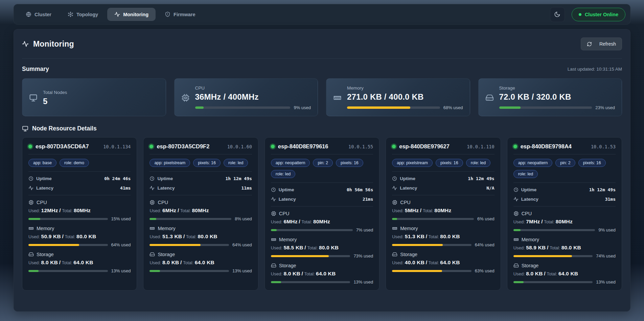 Image resolution: width=644 pixels, height=321 pixels. I want to click on resource-progress: 73% used, so click(322, 256).